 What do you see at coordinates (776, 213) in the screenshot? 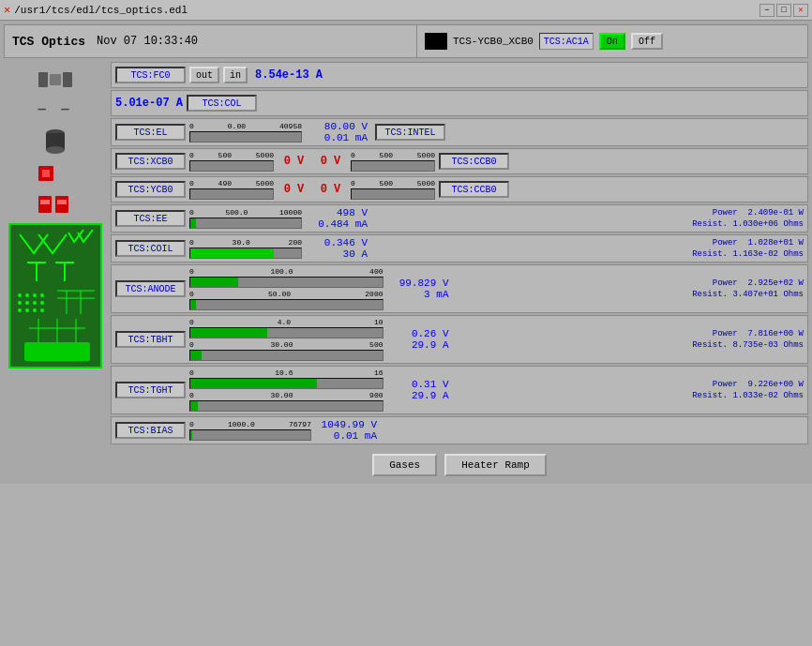
I see `ee-power-val: 2.409e-01 W` at bounding box center [776, 213].